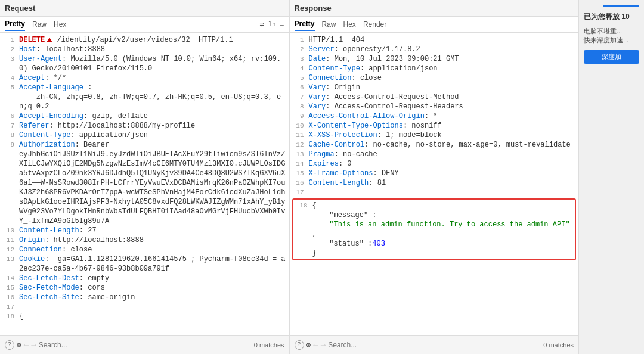  Describe the element at coordinates (434, 59) in the screenshot. I see `response-line-3: 3 Date: Mon, 10 Jul 2023 09:00:21 GMT` at that location.